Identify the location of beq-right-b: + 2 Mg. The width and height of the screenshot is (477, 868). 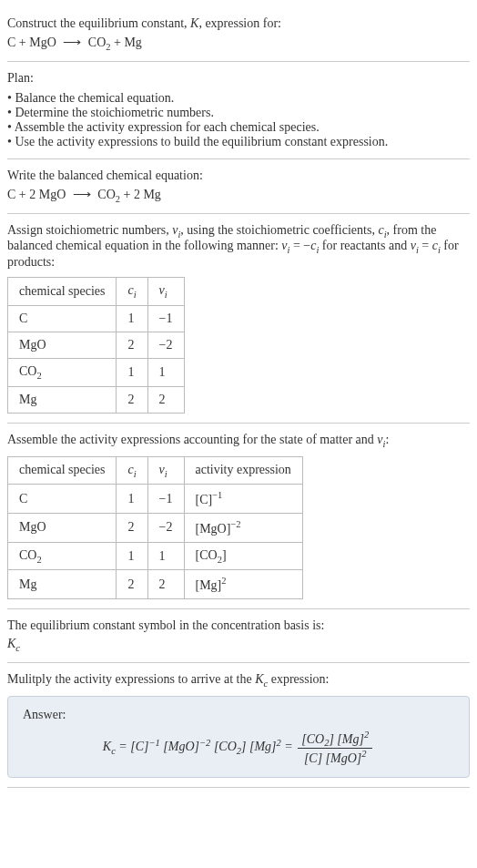
(140, 195).